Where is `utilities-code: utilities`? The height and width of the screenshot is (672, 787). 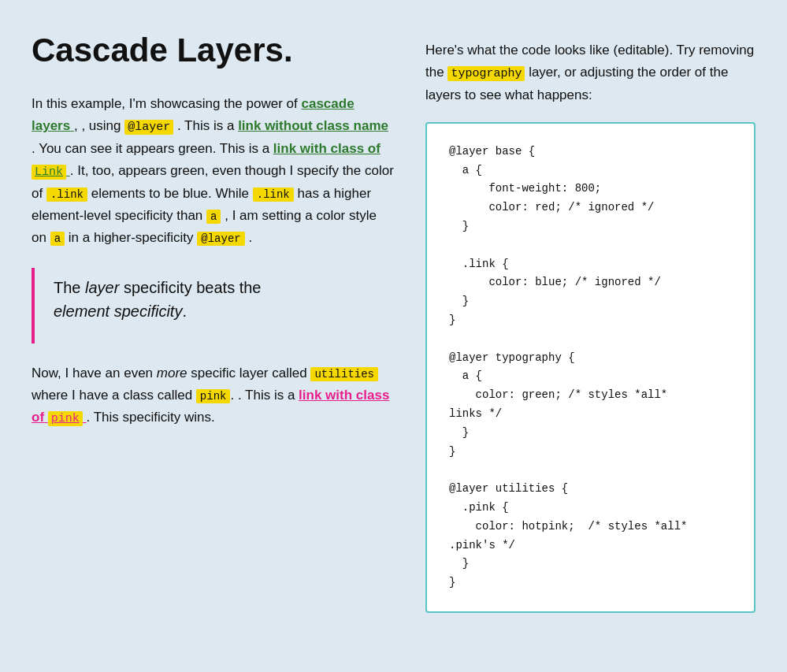 utilities-code: utilities is located at coordinates (344, 374).